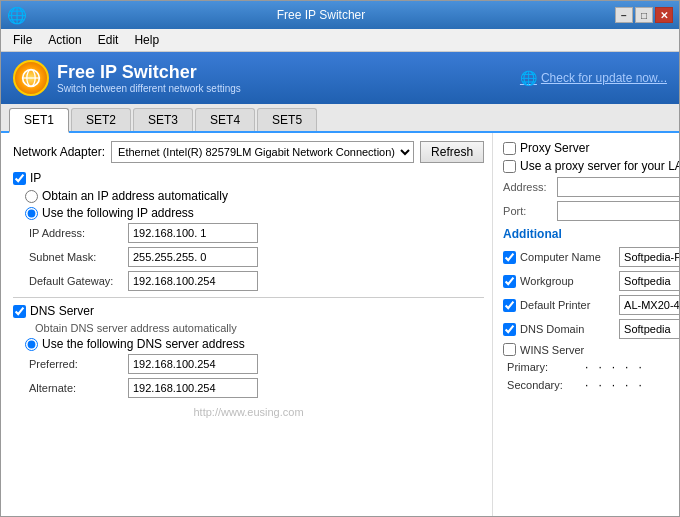 This screenshot has height=517, width=680. What do you see at coordinates (664, 15) in the screenshot?
I see `close-button: ✕` at bounding box center [664, 15].